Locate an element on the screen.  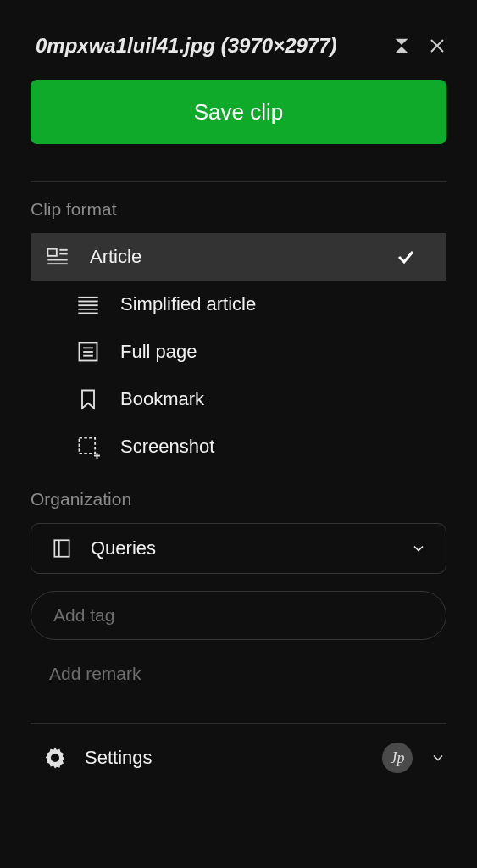
hourglass-icon is located at coordinates (402, 46).